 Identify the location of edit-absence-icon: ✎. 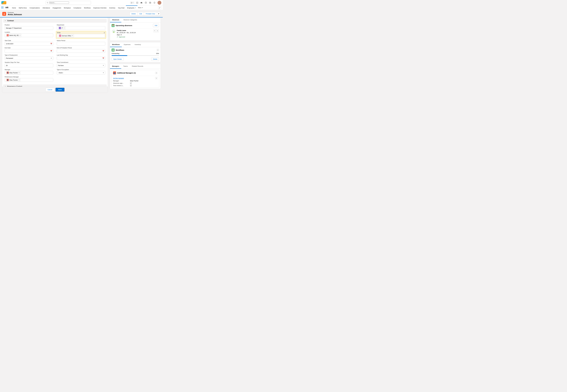
(155, 31).